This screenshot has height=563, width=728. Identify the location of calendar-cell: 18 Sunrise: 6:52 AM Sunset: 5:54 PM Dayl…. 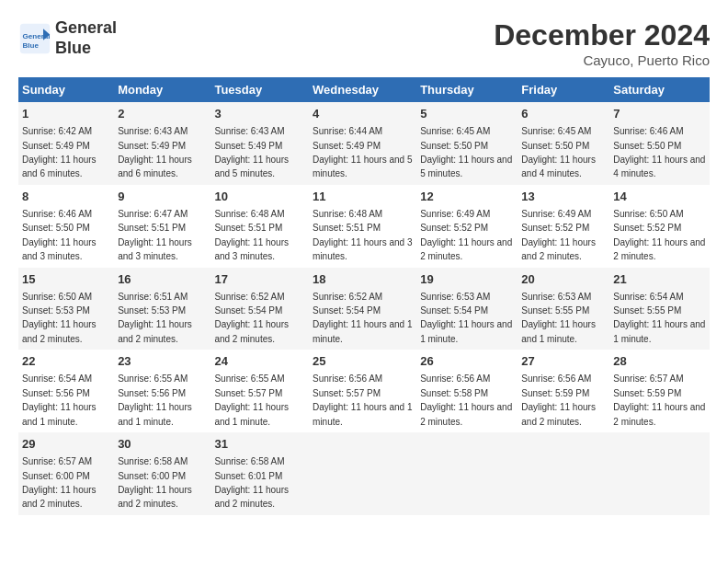
(362, 309).